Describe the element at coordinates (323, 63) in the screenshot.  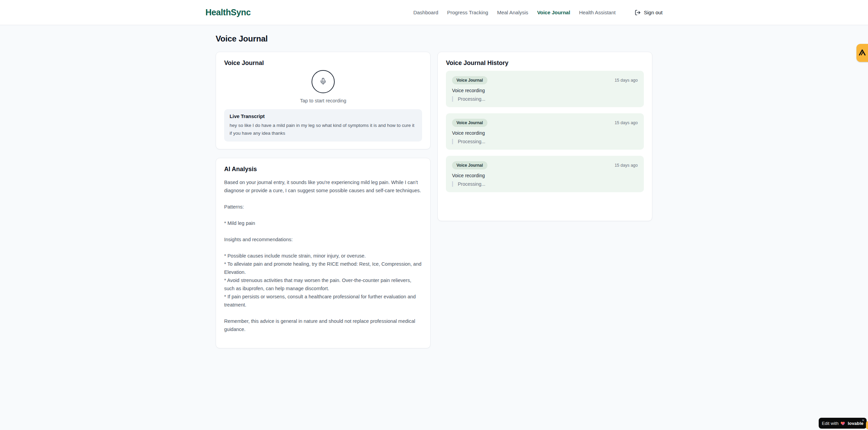
I see `recorder-card-title: Voice Journal` at that location.